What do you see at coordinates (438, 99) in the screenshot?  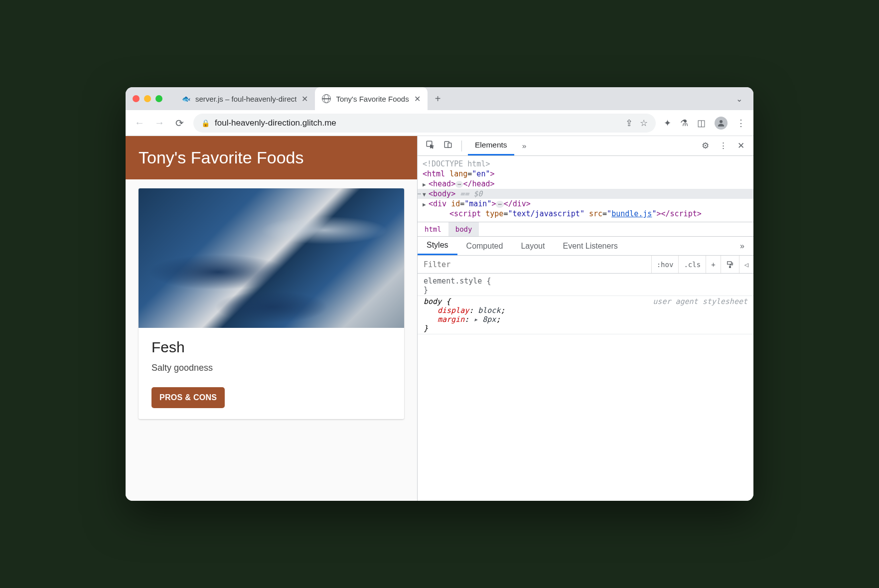 I see `new-tab-button: +` at bounding box center [438, 99].